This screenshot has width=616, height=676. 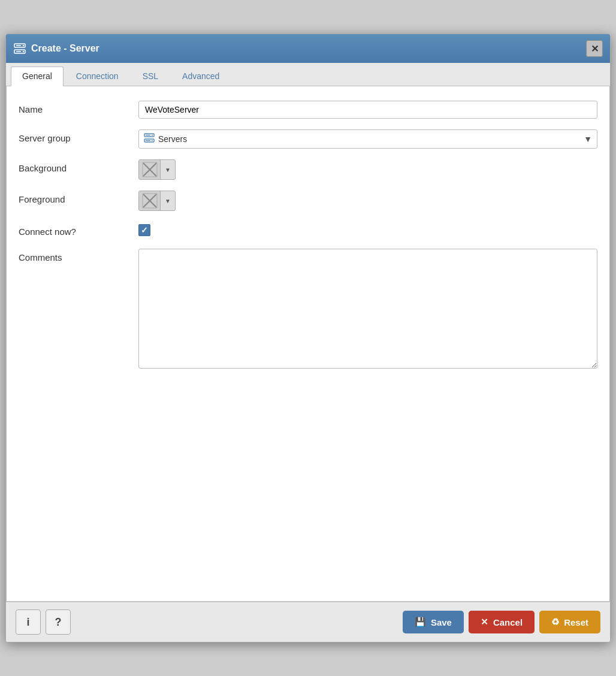 What do you see at coordinates (368, 309) in the screenshot?
I see `comments-field` at bounding box center [368, 309].